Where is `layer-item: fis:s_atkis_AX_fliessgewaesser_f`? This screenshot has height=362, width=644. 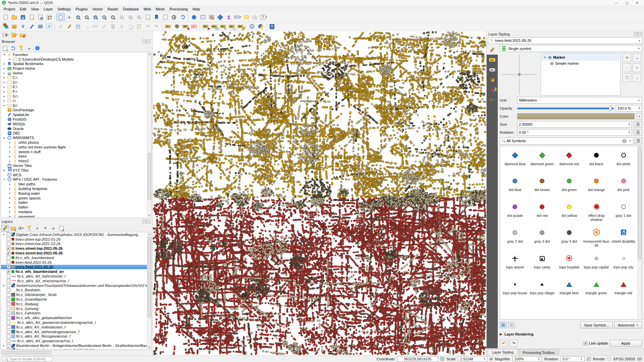
layer-item: fis:s_atkis_AX_fliessgewaesser_f is located at coordinates (76, 337).